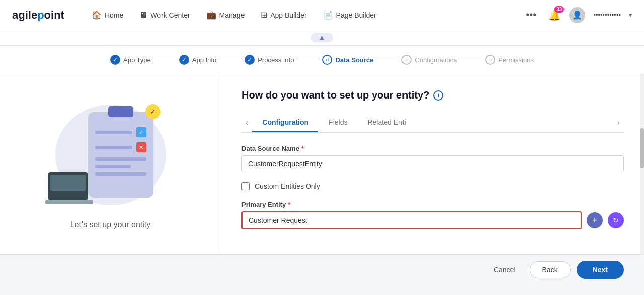 This screenshot has width=644, height=295. Describe the element at coordinates (407, 60) in the screenshot. I see `step-configurations-icon: ○` at that location.